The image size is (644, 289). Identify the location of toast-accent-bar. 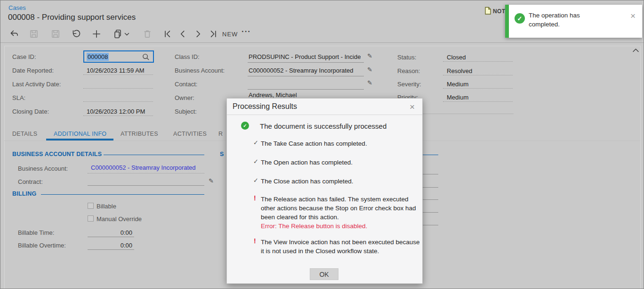
(507, 21).